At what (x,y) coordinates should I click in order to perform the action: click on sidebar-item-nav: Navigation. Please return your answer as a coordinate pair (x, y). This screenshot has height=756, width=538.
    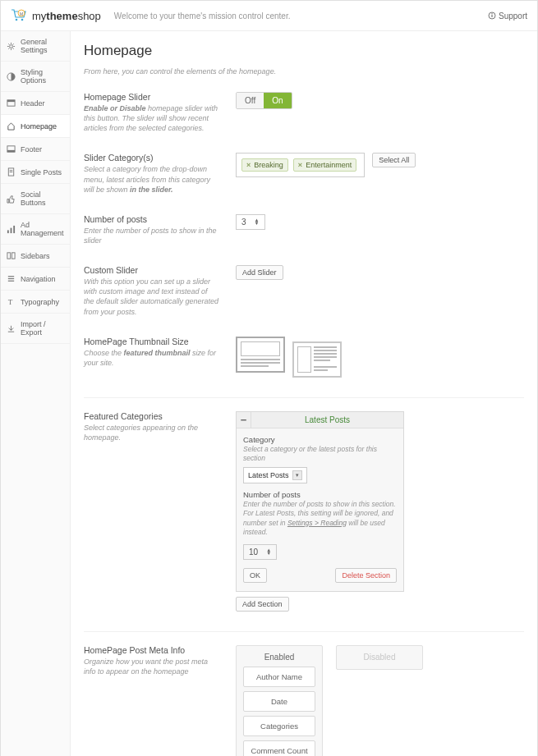
    Looking at the image, I should click on (35, 279).